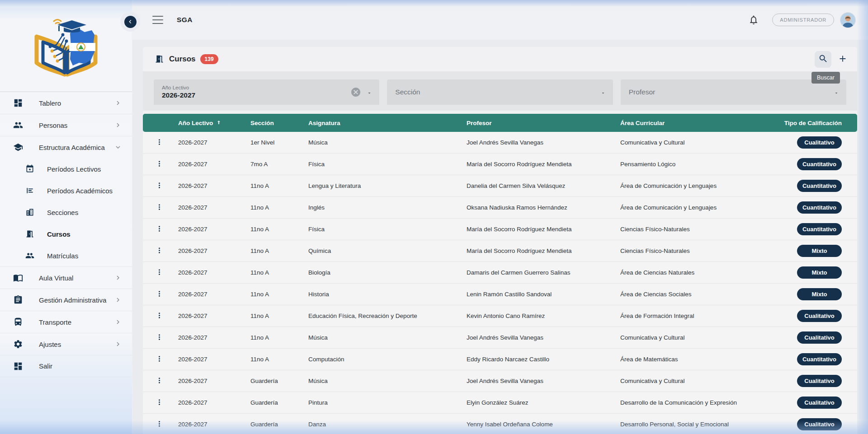 This screenshot has height=434, width=868. I want to click on filter-anio-label: Año Lectivo, so click(256, 88).